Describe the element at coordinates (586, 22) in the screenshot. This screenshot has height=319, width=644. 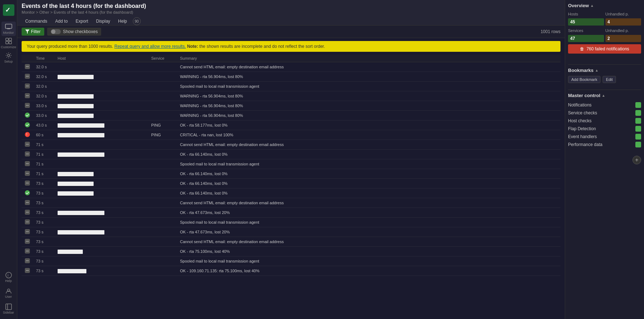
I see `hosts-value-bar: 45` at that location.